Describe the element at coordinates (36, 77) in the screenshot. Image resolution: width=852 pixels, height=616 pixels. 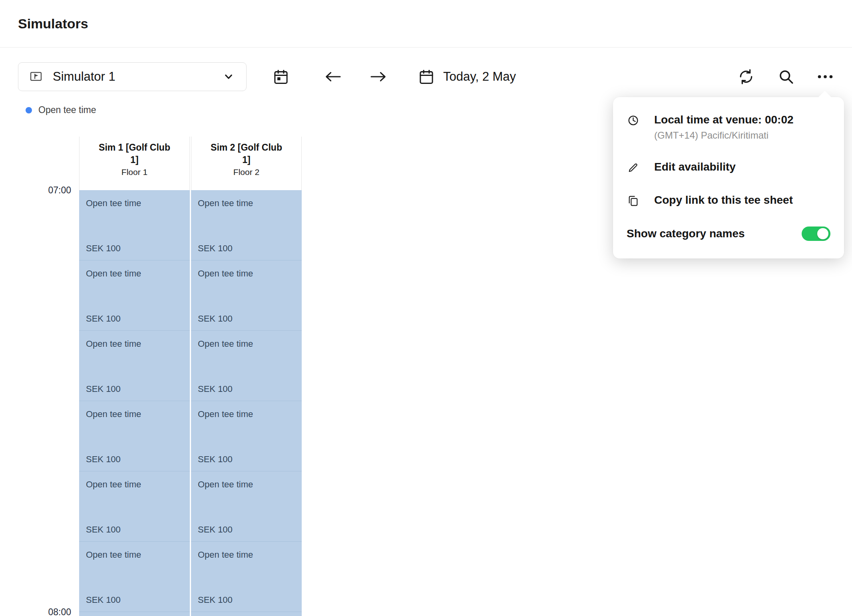
I see `simulator-icon` at that location.